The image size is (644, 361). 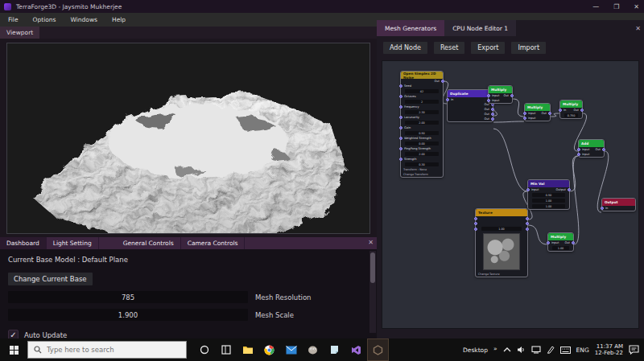 I want to click on volume-icon, so click(x=522, y=350).